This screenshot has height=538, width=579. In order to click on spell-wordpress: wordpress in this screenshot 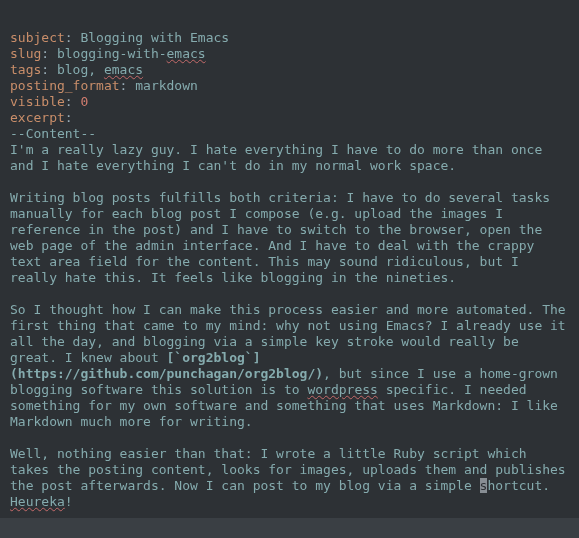, I will do `click(342, 390)`.